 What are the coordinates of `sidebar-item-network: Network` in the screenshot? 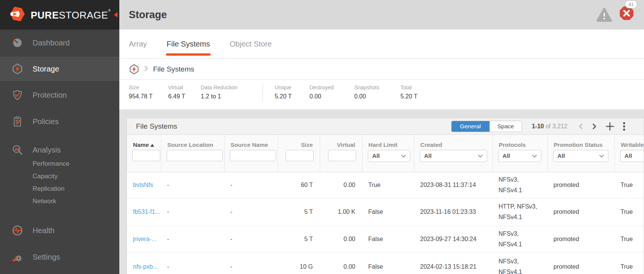 It's located at (76, 201).